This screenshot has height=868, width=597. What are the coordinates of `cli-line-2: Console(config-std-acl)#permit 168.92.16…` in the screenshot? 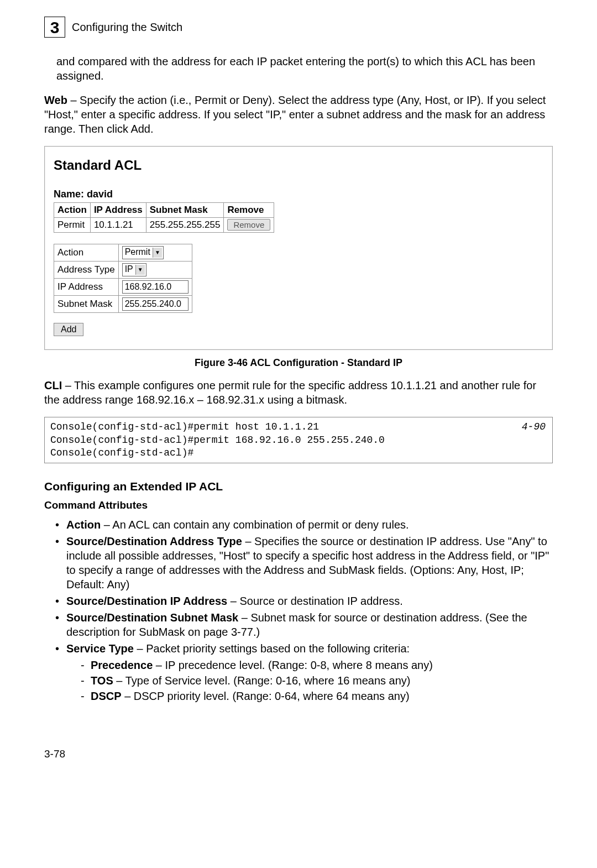 It's located at (218, 440).